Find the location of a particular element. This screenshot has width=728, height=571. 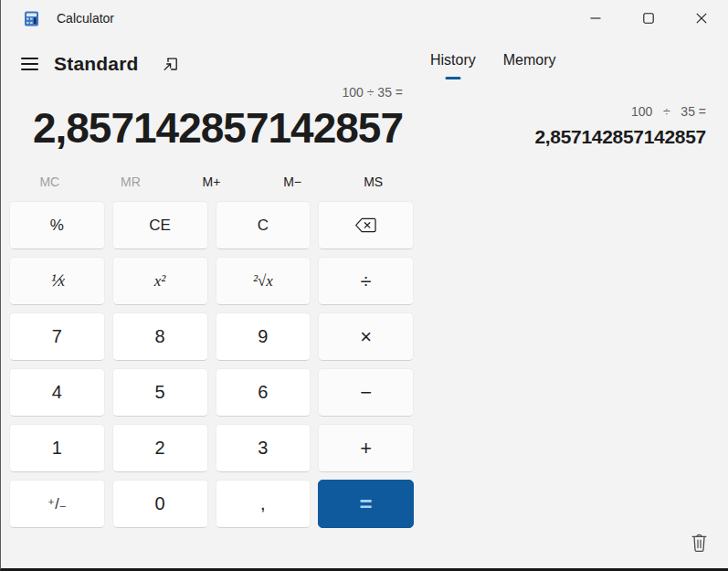

window-controls is located at coordinates (649, 18).